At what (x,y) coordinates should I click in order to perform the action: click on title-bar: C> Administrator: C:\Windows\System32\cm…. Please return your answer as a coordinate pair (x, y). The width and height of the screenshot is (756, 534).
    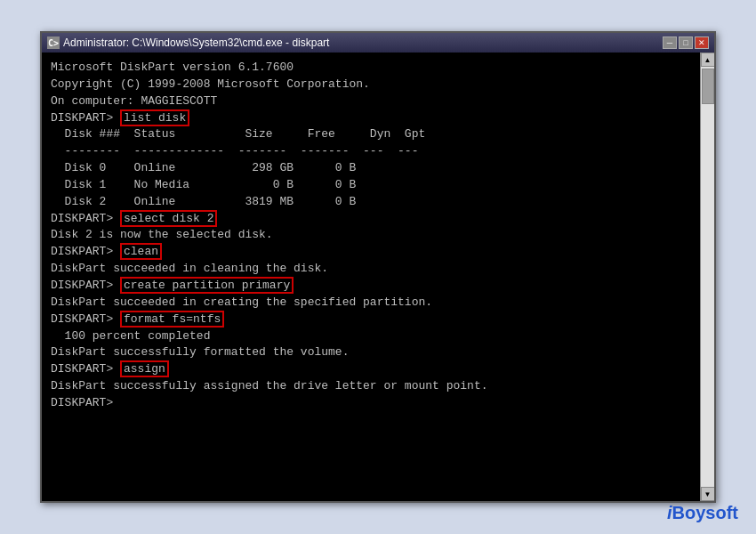
    Looking at the image, I should click on (378, 43).